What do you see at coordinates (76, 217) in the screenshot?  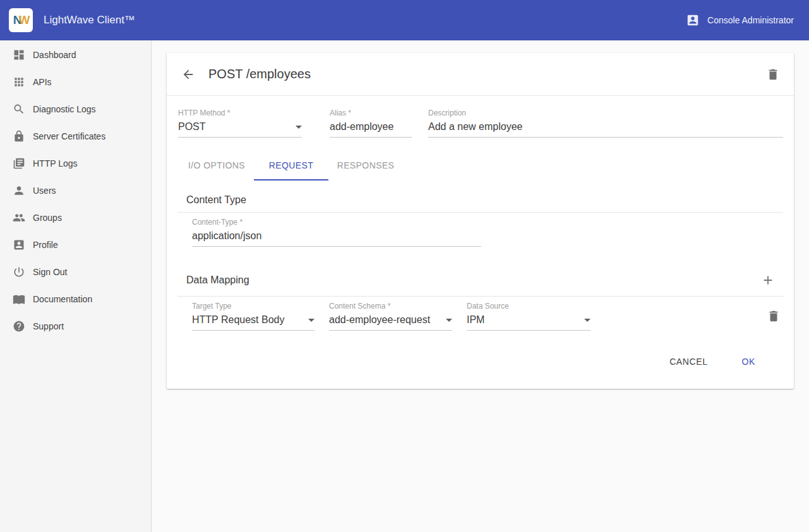 I see `sidebar-item-groups: Groups` at bounding box center [76, 217].